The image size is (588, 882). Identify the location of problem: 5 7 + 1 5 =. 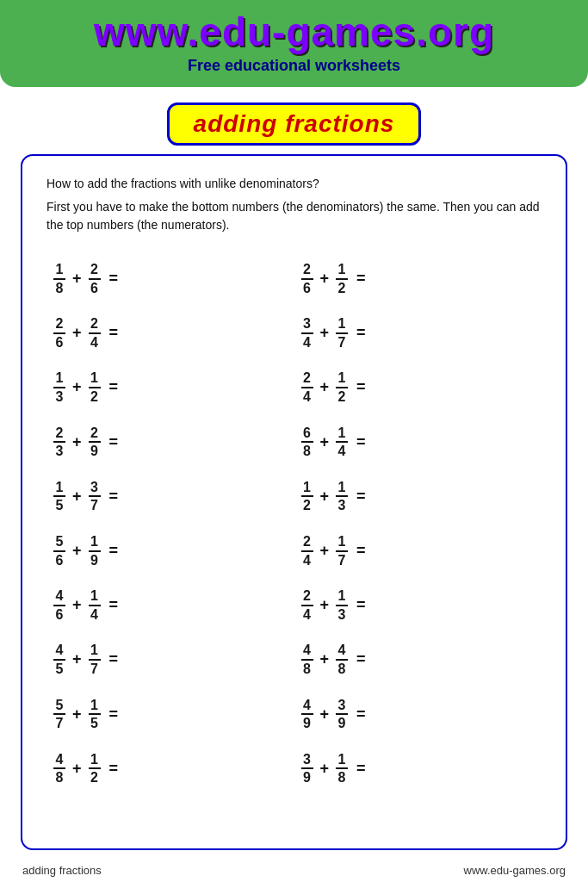
(170, 715).